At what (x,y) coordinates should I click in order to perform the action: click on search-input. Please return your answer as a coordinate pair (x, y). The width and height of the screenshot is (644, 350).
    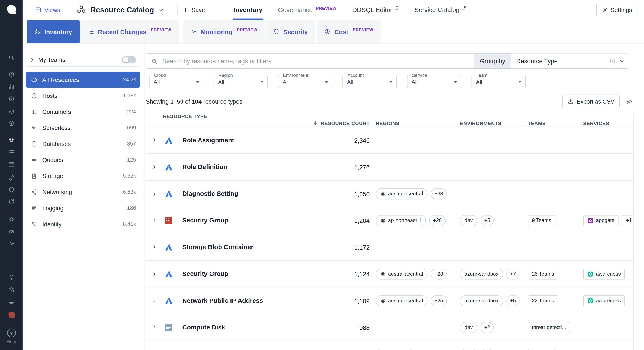
    Looking at the image, I should click on (315, 61).